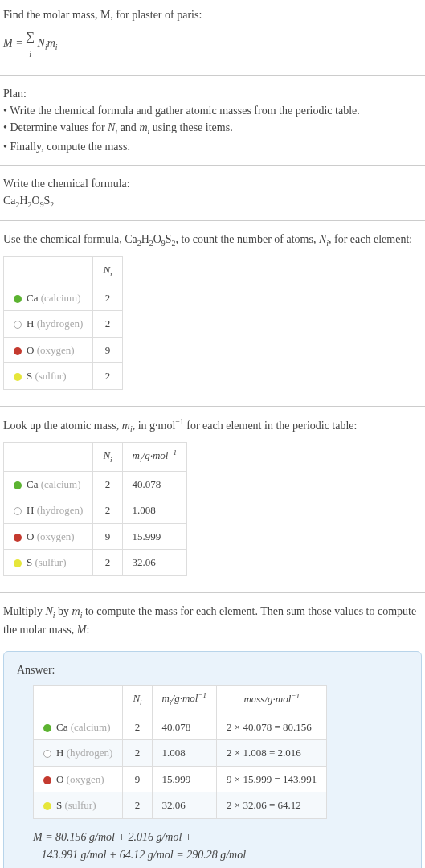 Image resolution: width=425 pixels, height=868 pixels. What do you see at coordinates (48, 270) in the screenshot?
I see `empty-header` at bounding box center [48, 270].